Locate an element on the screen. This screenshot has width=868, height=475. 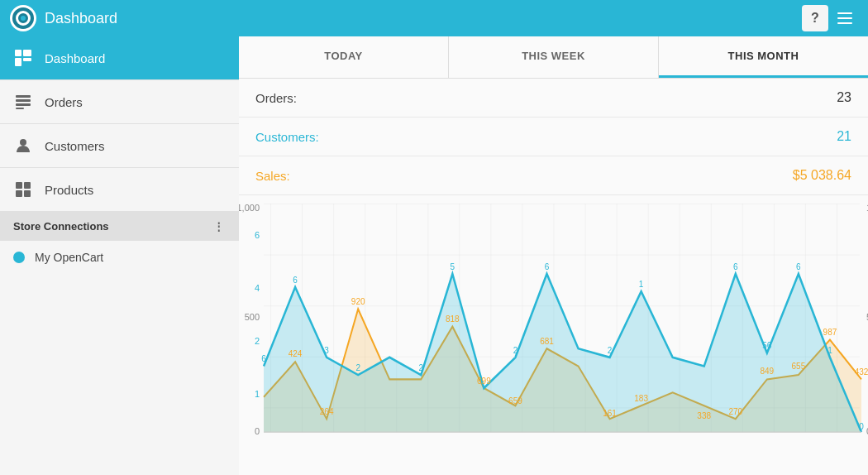
svg-text: 987 is located at coordinates (830, 333).